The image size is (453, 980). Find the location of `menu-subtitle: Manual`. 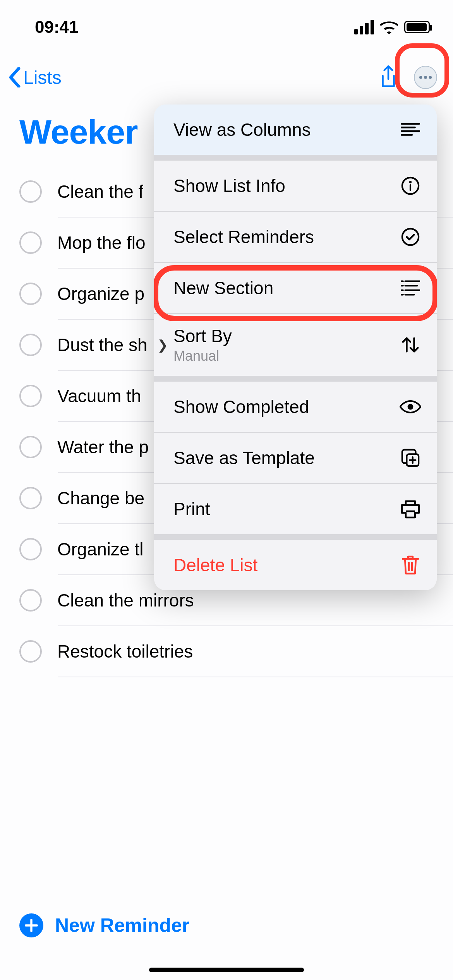

menu-subtitle: Manual is located at coordinates (203, 356).